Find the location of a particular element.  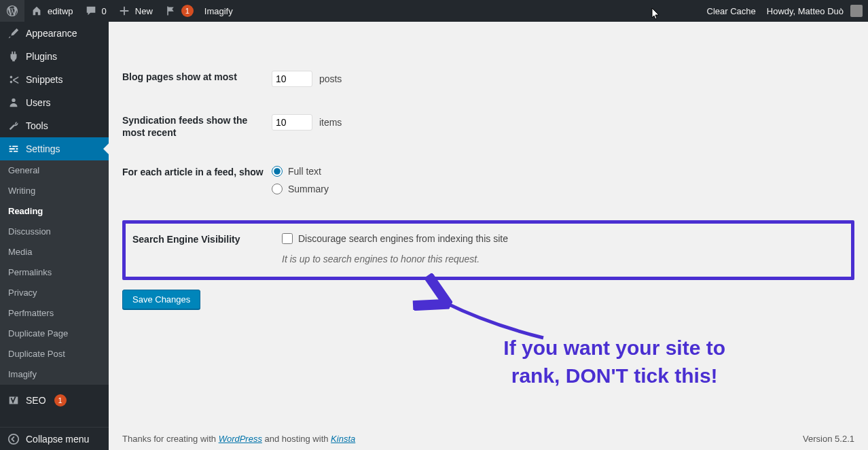

wrench-icon is located at coordinates (14, 126).